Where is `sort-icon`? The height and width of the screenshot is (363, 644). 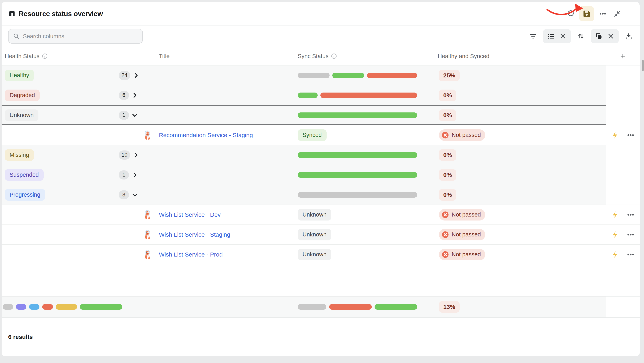 sort-icon is located at coordinates (581, 36).